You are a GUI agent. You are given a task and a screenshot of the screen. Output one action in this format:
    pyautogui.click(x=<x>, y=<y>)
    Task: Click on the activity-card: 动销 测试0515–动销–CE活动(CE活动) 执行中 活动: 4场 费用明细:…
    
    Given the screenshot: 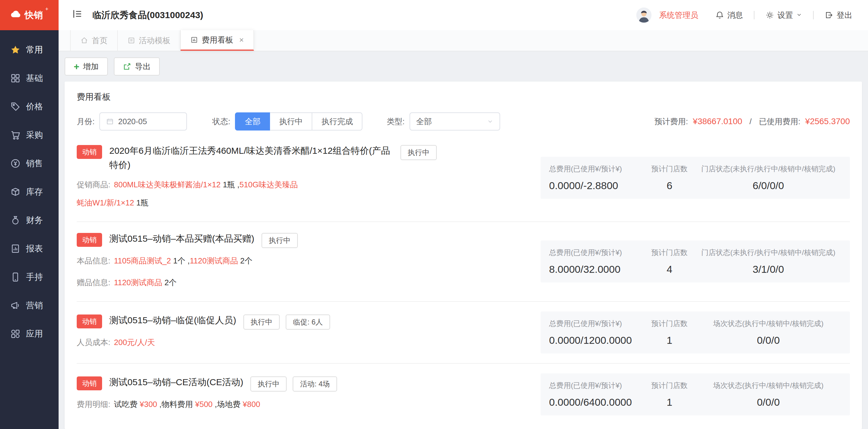 What is the action you would take?
    pyautogui.click(x=463, y=394)
    